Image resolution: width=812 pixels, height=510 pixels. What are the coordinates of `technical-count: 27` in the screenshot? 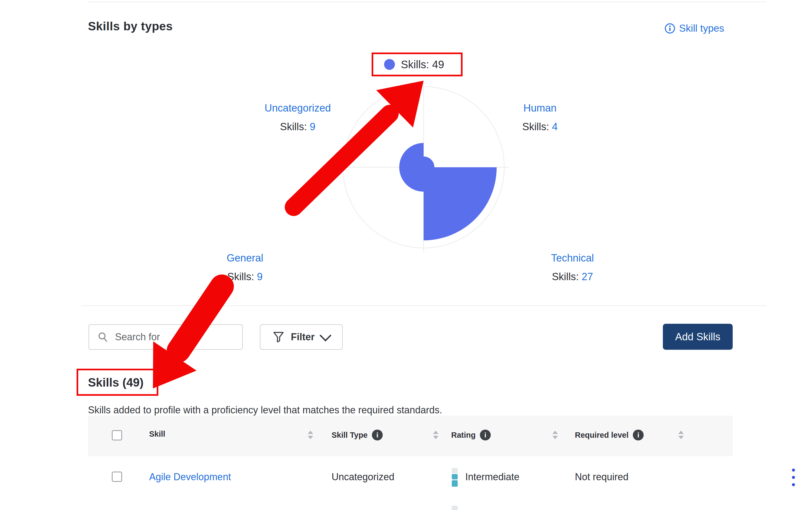 It's located at (587, 277).